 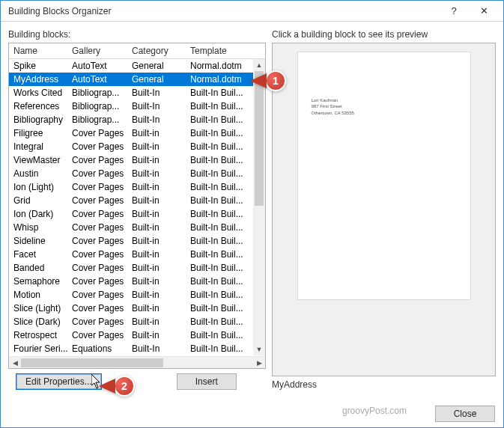 I want to click on cell-name: Whisp, so click(x=38, y=227).